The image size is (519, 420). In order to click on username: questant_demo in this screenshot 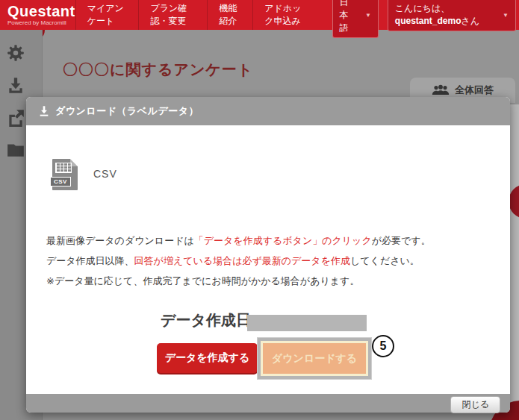, I will do `click(429, 21)`.